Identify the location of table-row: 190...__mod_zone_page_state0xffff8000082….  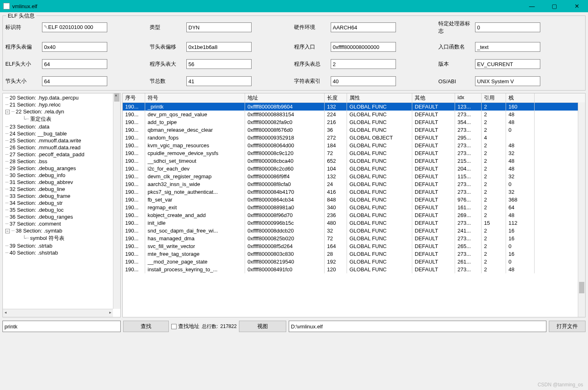
(354, 262).